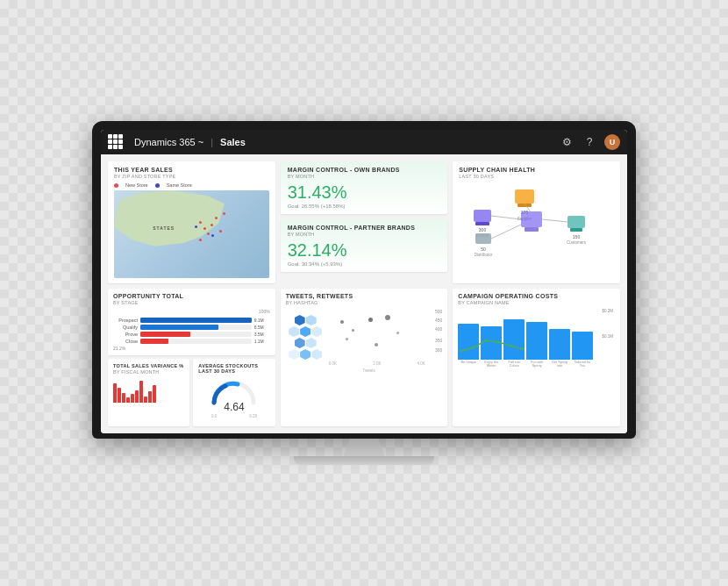  Describe the element at coordinates (365, 170) in the screenshot. I see `margin1-title: Margin Control - Own Brands` at that location.